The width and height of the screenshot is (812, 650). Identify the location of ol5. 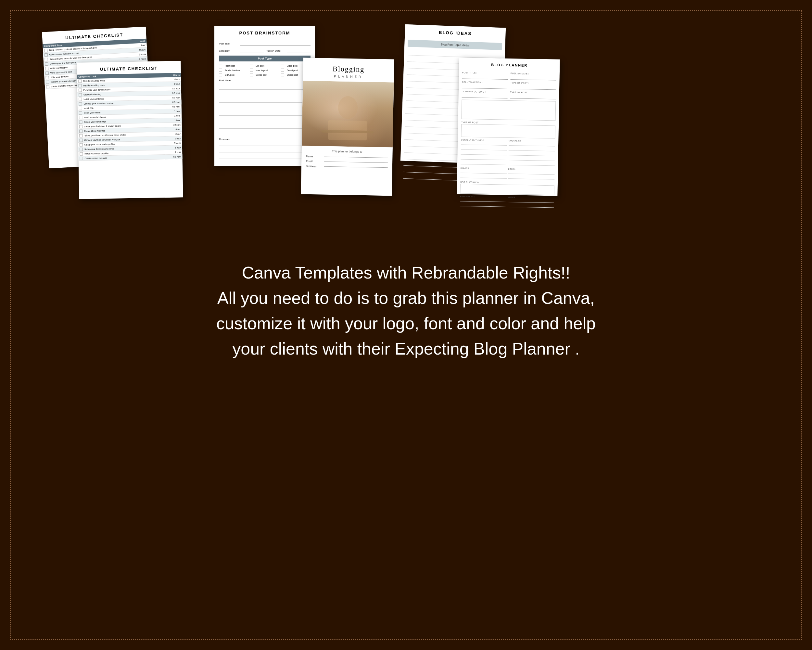
(484, 162).